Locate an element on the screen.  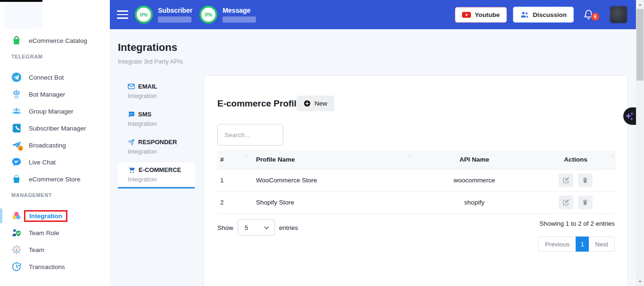
previous-page-button: Previous is located at coordinates (557, 244).